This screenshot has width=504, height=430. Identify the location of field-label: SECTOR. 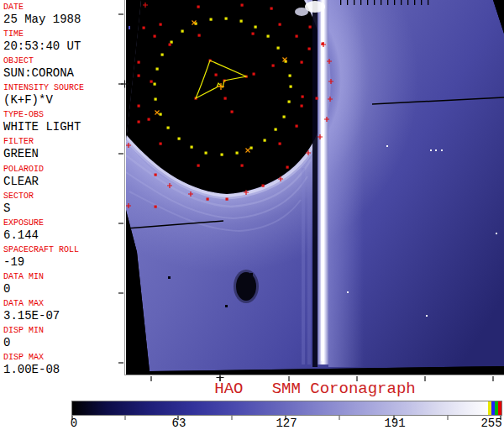
(64, 197).